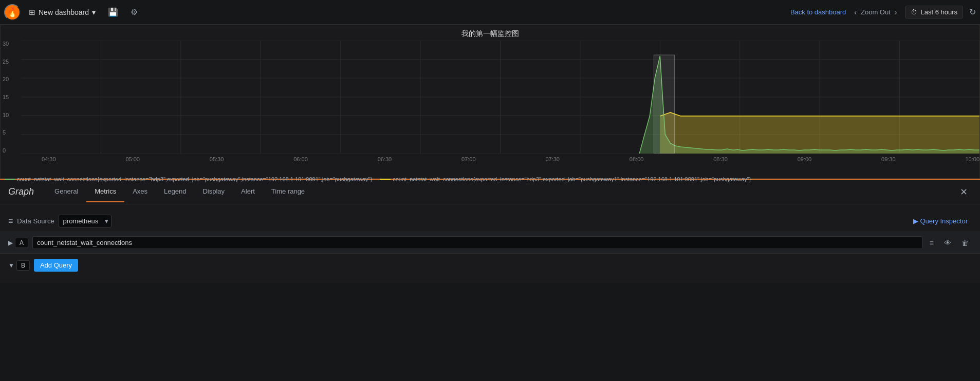 The width and height of the screenshot is (980, 381). Describe the element at coordinates (11, 265) in the screenshot. I see `query-b-arrow: ▼` at that location.